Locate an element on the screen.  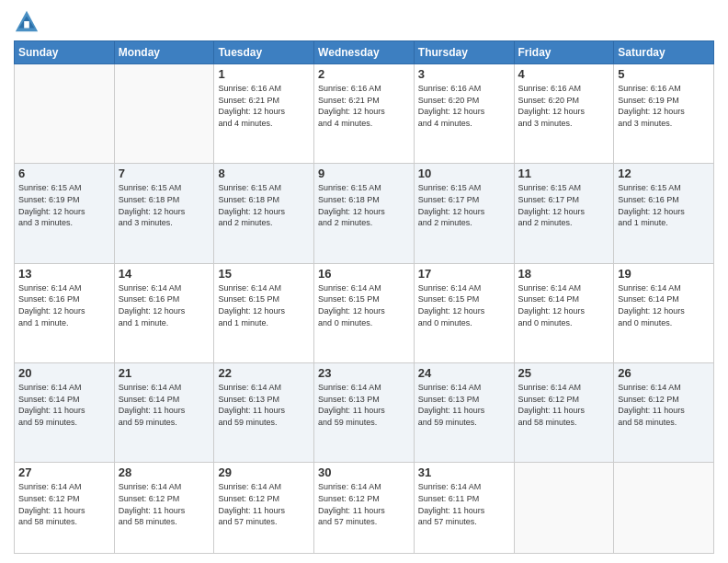
day-number: 30 is located at coordinates (364, 473).